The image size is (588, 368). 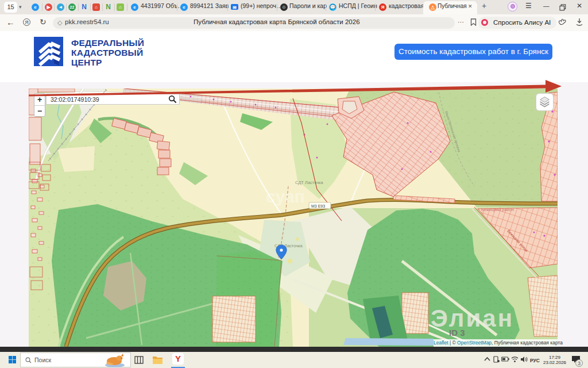 I want to click on svg-text: Бежицкий район, so click(x=497, y=209).